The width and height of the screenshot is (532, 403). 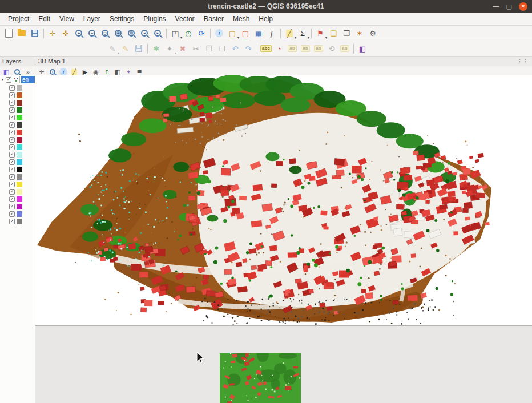 What do you see at coordinates (22, 33) in the screenshot?
I see `open-project-icon` at bounding box center [22, 33].